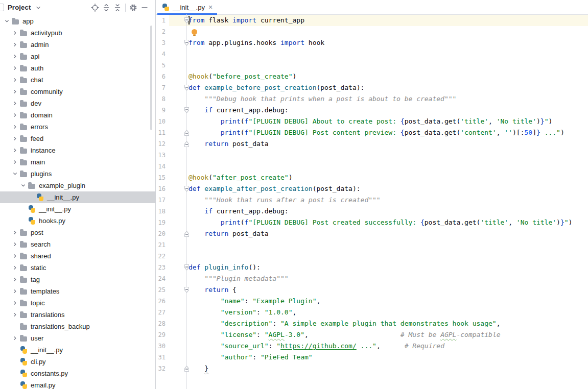  Describe the element at coordinates (372, 346) in the screenshot. I see `code-line-30: 30 "source_url": "https://github.com/ ..…` at that location.